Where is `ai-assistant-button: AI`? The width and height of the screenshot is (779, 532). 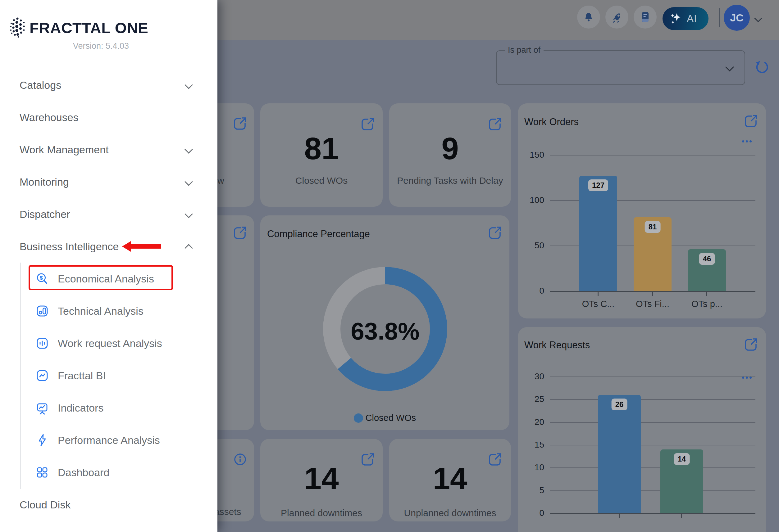
ai-assistant-button: AI is located at coordinates (686, 19).